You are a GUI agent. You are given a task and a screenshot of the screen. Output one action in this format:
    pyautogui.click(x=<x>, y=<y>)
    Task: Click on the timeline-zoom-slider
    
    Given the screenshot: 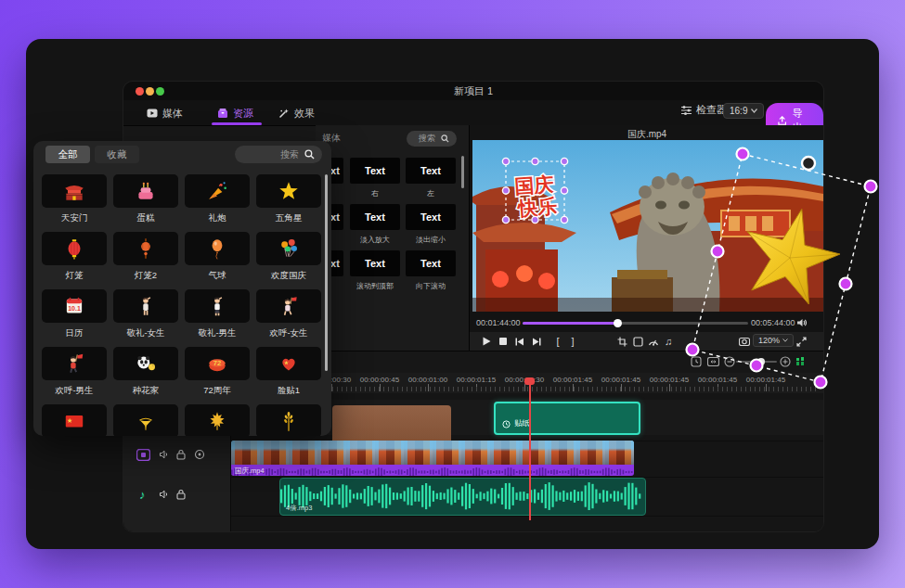 What is the action you would take?
    pyautogui.click(x=756, y=362)
    